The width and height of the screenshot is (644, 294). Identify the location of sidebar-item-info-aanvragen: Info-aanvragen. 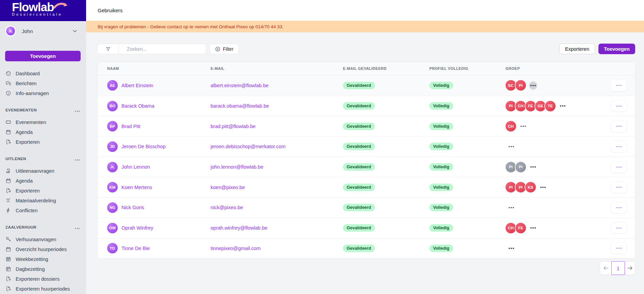
(43, 93).